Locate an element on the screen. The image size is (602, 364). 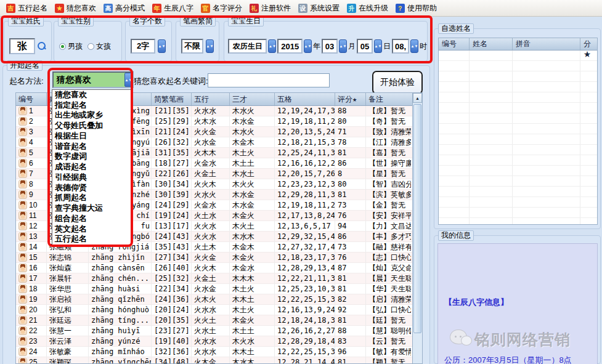
calendar-type-spinner: ▲▼ is located at coordinates (272, 46).